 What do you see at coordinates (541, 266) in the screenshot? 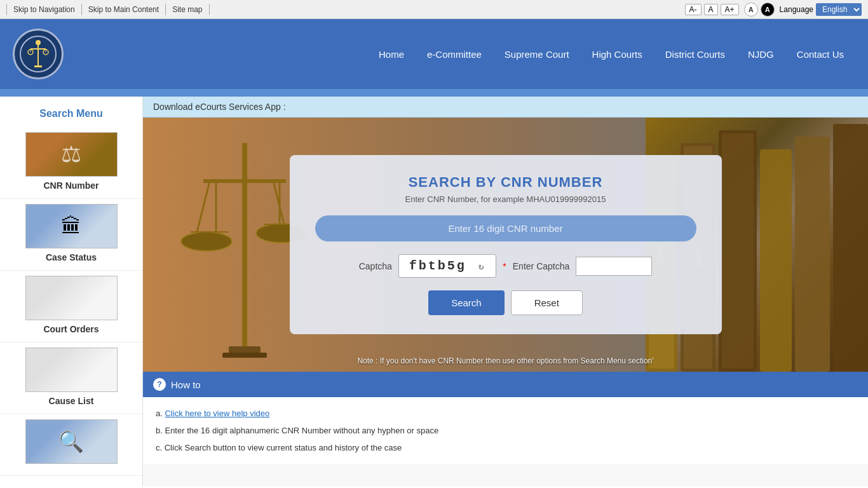
I see `captcha-enter-label: Enter Captcha` at bounding box center [541, 266].